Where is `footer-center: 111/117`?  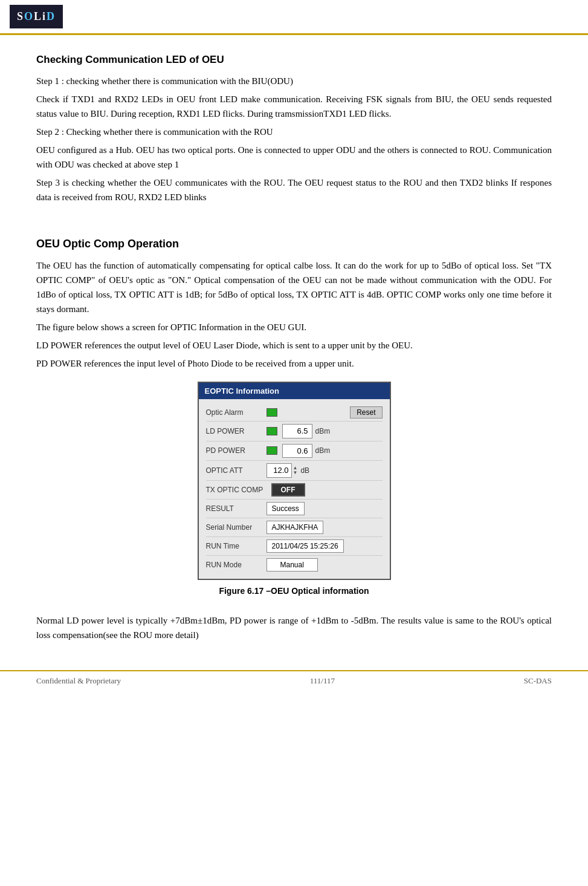
footer-center: 111/117 is located at coordinates (323, 681).